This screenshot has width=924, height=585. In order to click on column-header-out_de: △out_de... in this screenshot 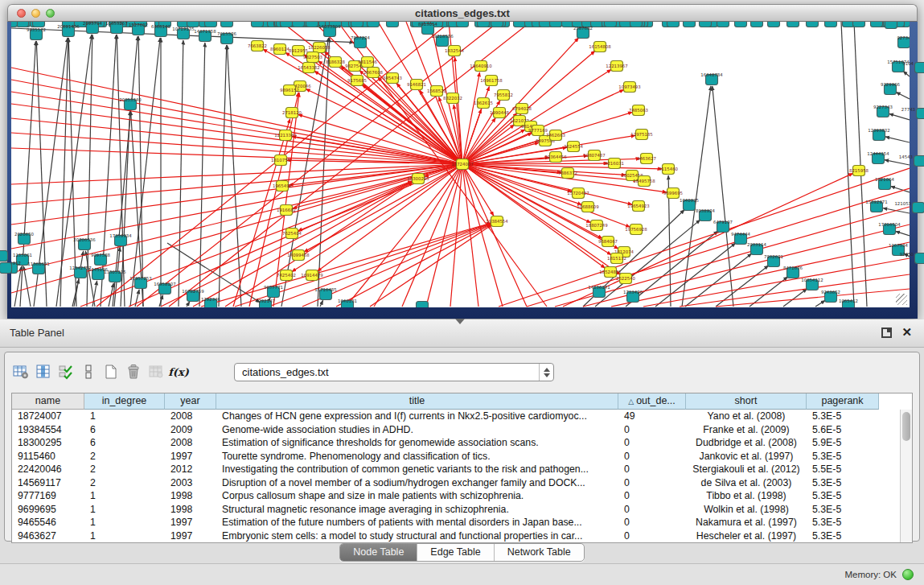, I will do `click(652, 402)`.